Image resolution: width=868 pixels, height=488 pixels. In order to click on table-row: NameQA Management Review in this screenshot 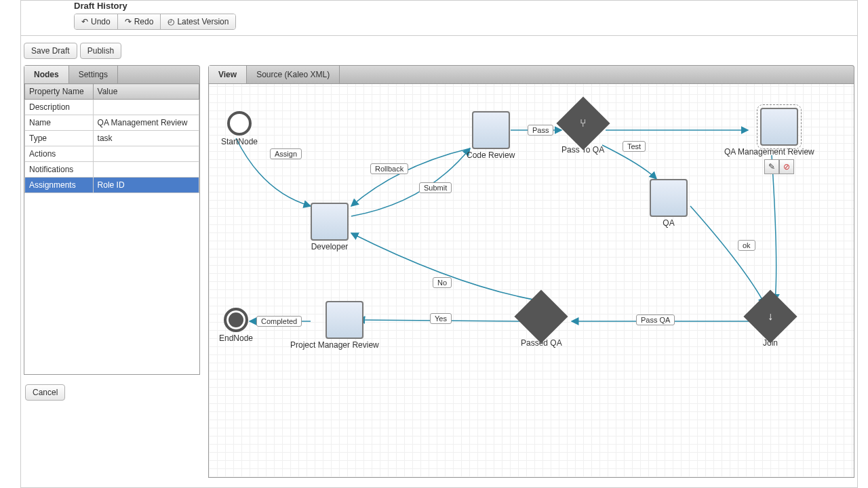, I will do `click(113, 123)`.